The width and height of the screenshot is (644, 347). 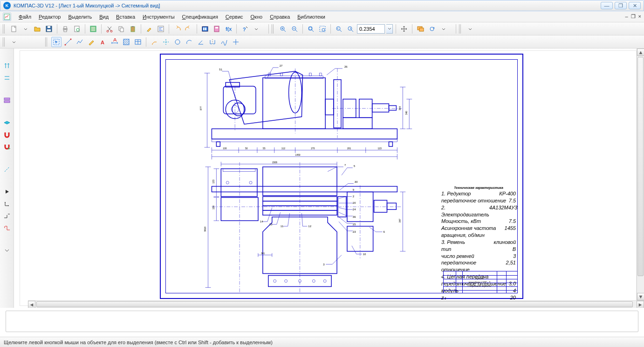 What do you see at coordinates (26, 29) in the screenshot?
I see `new-dropdown` at bounding box center [26, 29].